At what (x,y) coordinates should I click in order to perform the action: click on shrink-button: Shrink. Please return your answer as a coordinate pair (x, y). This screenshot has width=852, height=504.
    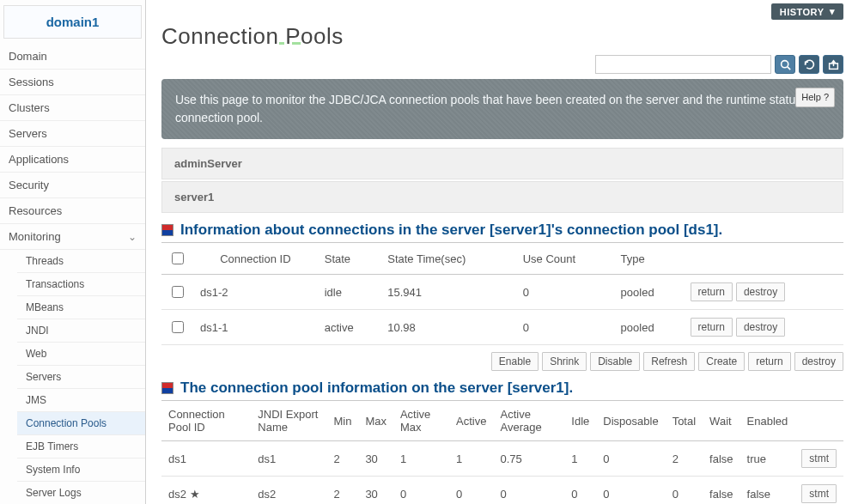
    Looking at the image, I should click on (564, 361).